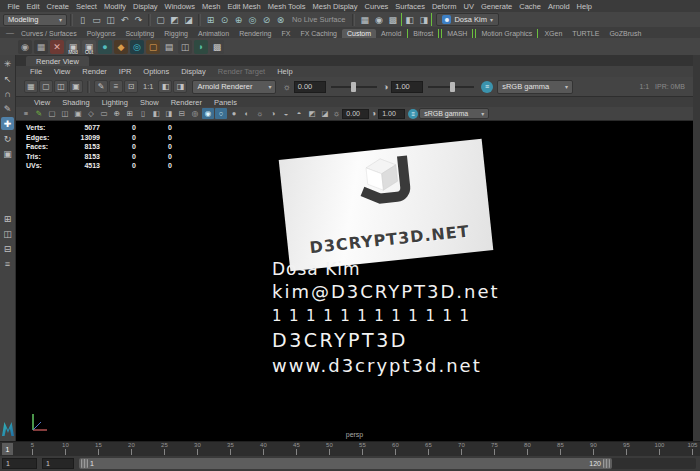 The image size is (700, 471). Describe the element at coordinates (153, 47) in the screenshot. I see `orange-box-shelf-icon: ▢` at that location.